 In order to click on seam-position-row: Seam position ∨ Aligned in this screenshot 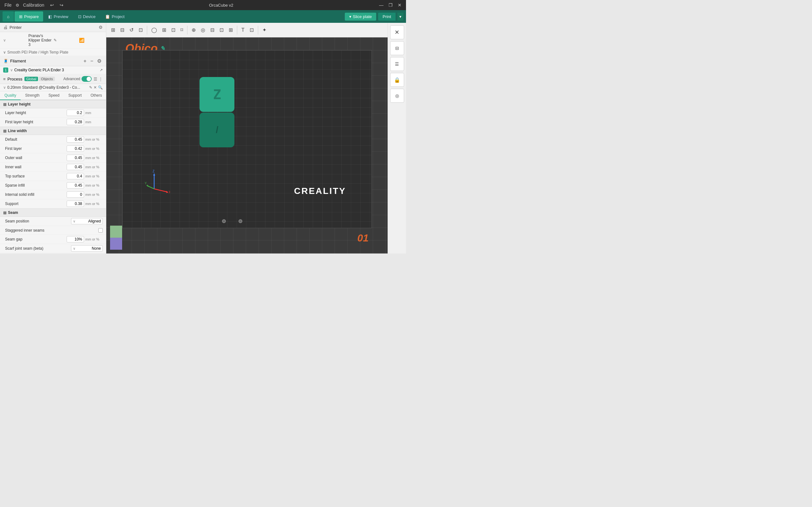, I will do `click(53, 221)`.